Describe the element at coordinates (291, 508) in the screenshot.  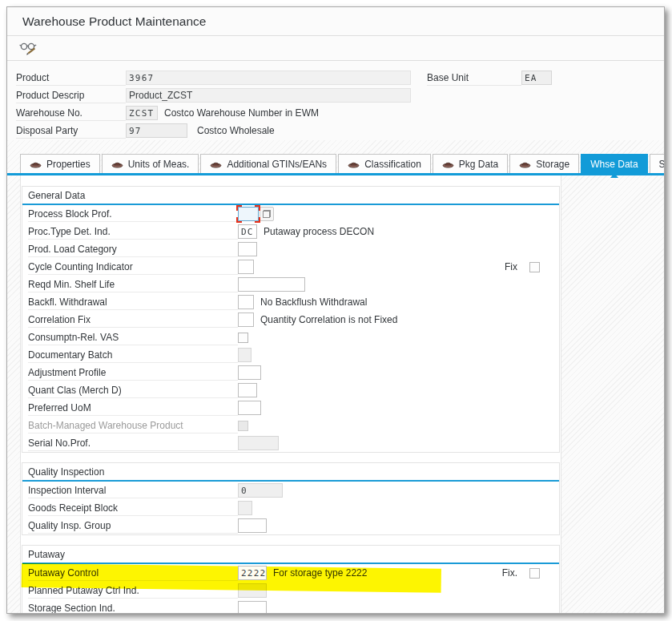
I see `form-row: Goods Receipt Block` at that location.